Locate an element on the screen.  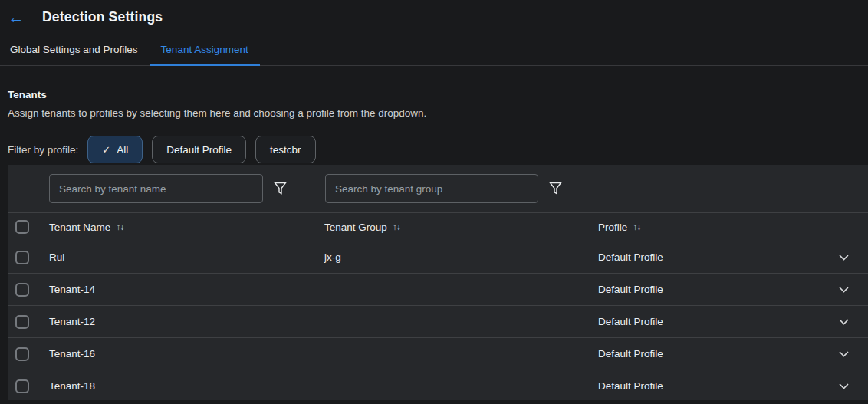
tab-global-settings-and-profiles: Global Settings and Profiles is located at coordinates (80, 49).